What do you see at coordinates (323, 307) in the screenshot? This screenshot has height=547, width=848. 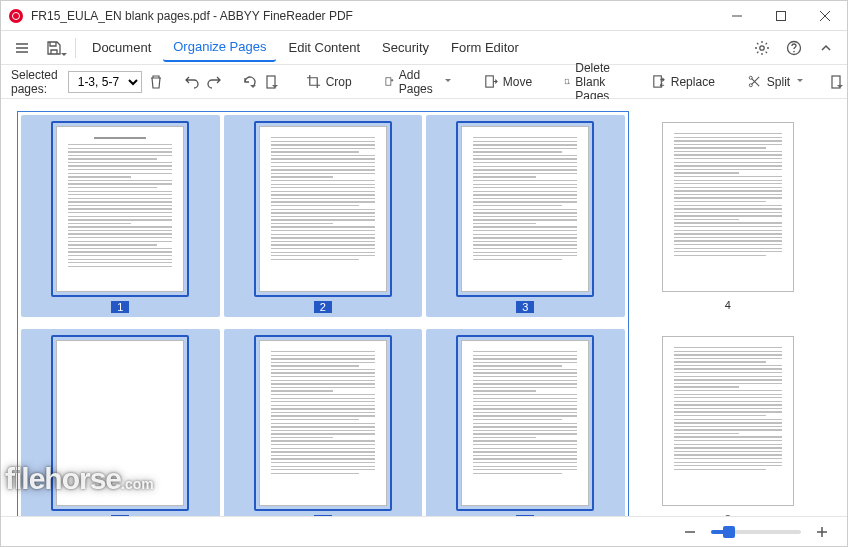 I see `page-number: 2` at bounding box center [323, 307].